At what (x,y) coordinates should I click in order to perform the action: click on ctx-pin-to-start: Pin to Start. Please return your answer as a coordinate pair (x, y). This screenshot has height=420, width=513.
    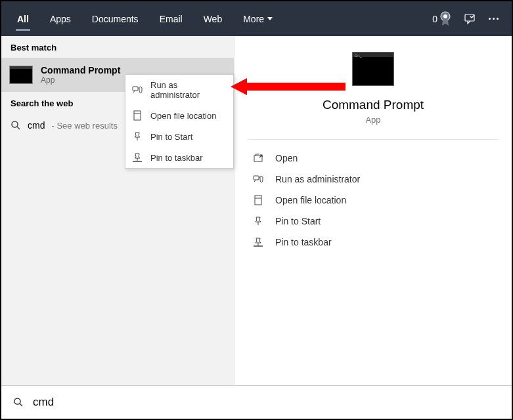
    Looking at the image, I should click on (179, 136).